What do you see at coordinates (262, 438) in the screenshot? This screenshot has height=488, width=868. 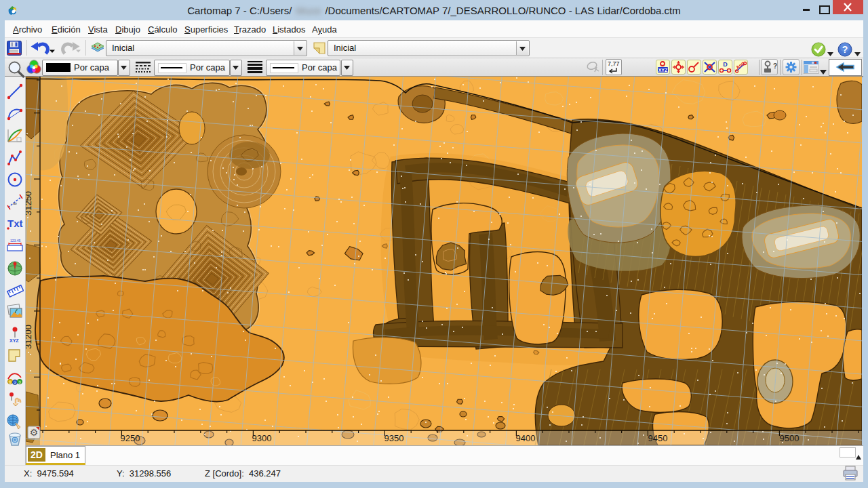 I see `svg-text: 9300` at bounding box center [262, 438].